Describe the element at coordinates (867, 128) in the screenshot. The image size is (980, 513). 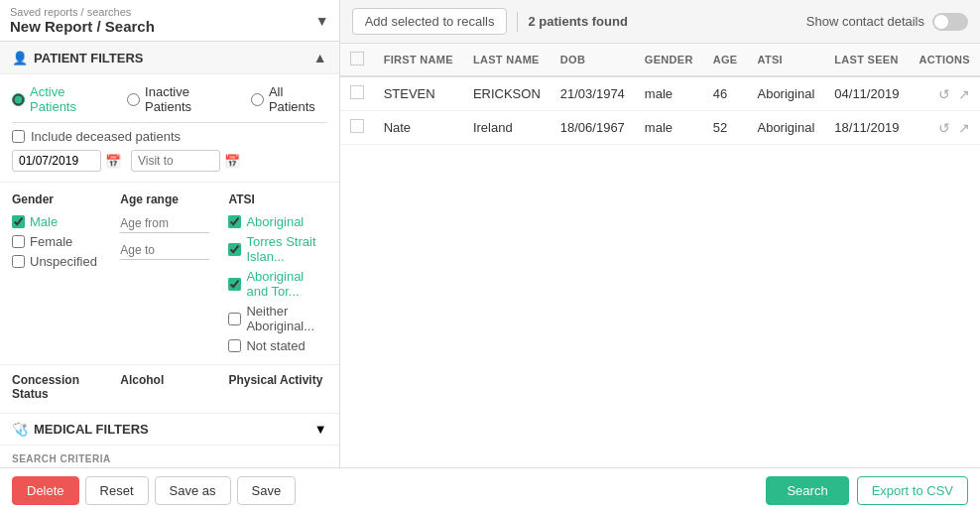
I see `last-seen-cell-1: 18/11/2019` at that location.